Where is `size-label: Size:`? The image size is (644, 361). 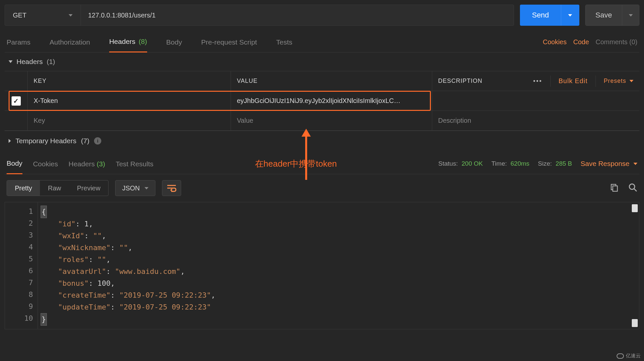
size-label: Size: is located at coordinates (545, 164).